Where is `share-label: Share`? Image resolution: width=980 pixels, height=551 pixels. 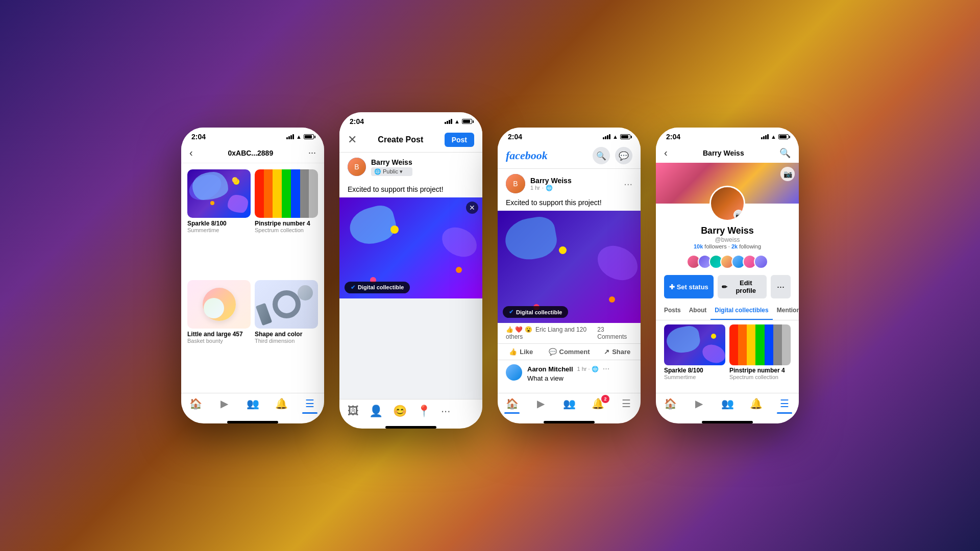 share-label: Share is located at coordinates (621, 352).